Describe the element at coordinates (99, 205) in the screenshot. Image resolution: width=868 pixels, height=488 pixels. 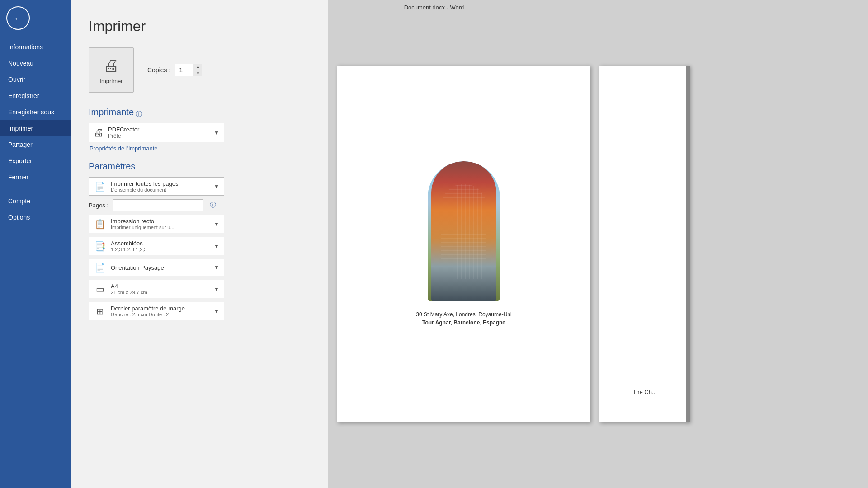
I see `pages-label: Pages :` at that location.